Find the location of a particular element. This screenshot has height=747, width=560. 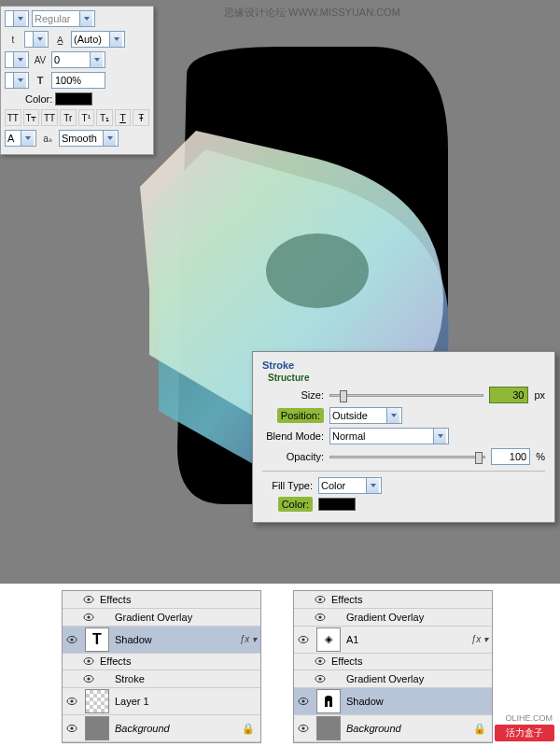

logo-badge: 活力盒子 is located at coordinates (525, 733).